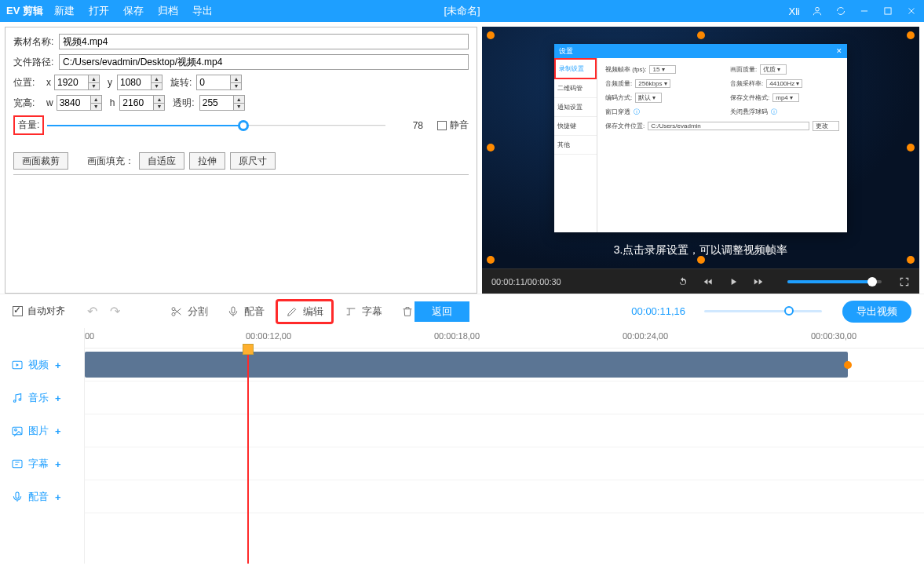  Describe the element at coordinates (253, 161) in the screenshot. I see `fill-original-button: 原尺寸` at that location.